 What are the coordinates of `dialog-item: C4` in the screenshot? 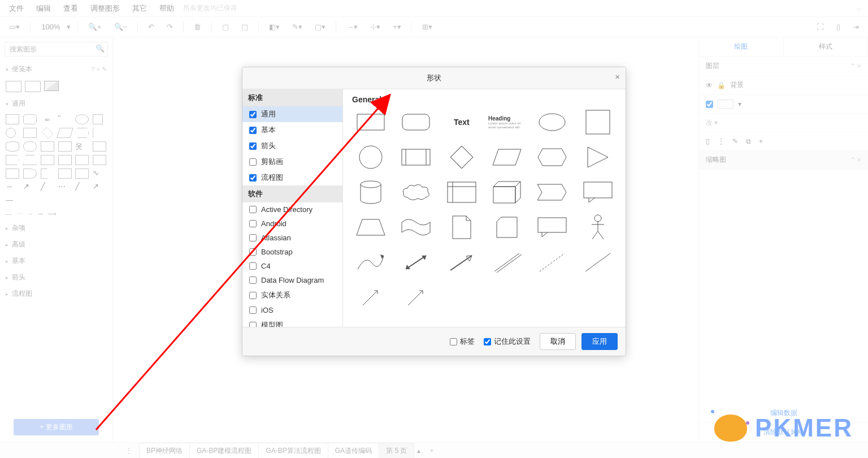 It's located at (293, 266).